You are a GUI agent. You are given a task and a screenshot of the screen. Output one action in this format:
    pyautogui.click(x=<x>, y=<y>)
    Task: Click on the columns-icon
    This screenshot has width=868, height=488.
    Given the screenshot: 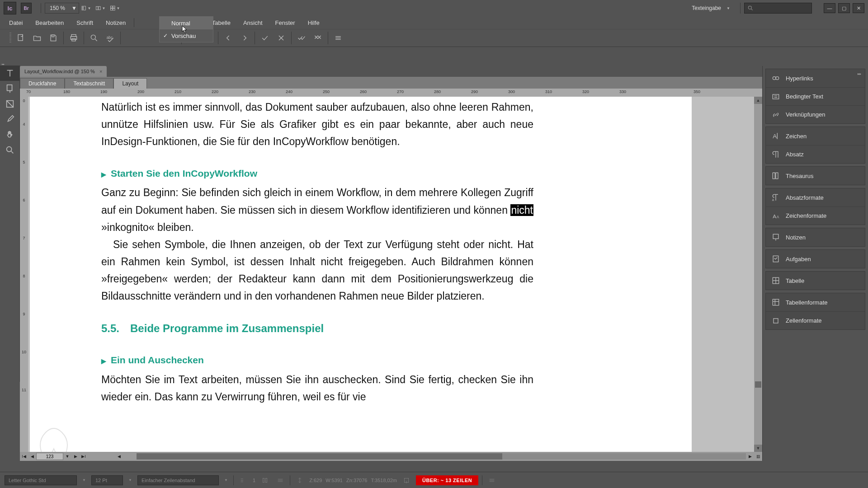 What is the action you would take?
    pyautogui.click(x=265, y=480)
    